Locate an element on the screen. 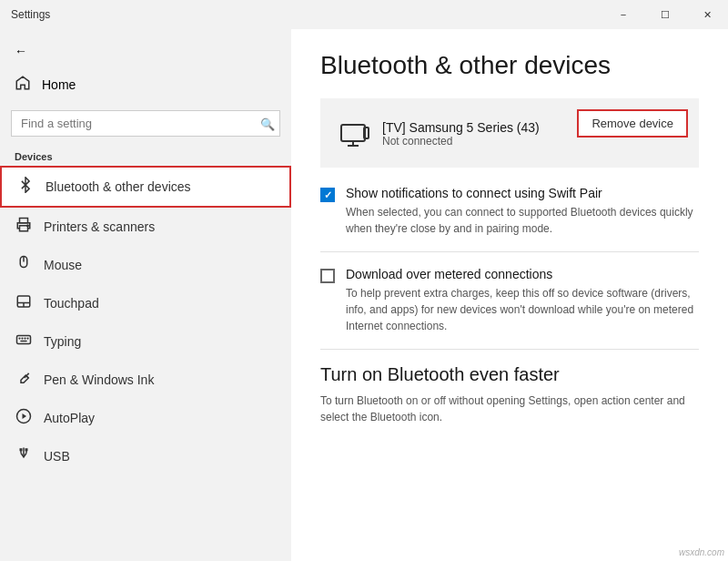 This screenshot has height=561, width=728. sidebar-item-touchpad: Touchpad is located at coordinates (146, 303).